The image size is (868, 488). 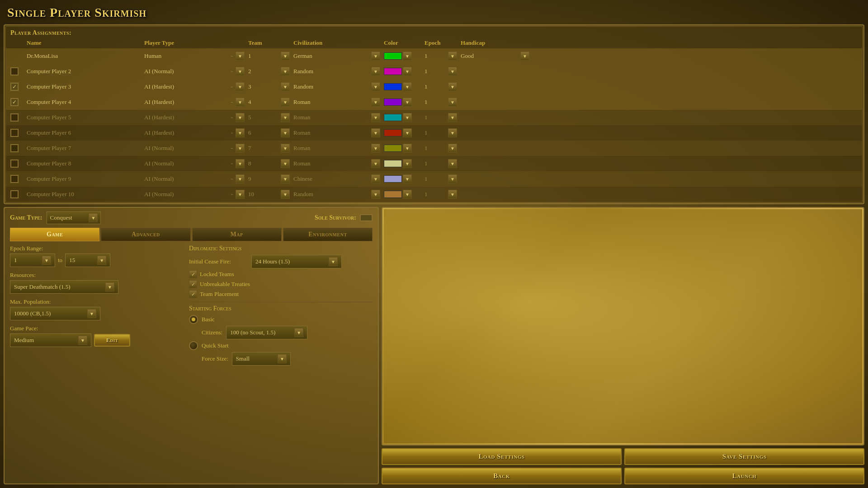 I want to click on max-pop-arrow: ▼, so click(x=92, y=314).